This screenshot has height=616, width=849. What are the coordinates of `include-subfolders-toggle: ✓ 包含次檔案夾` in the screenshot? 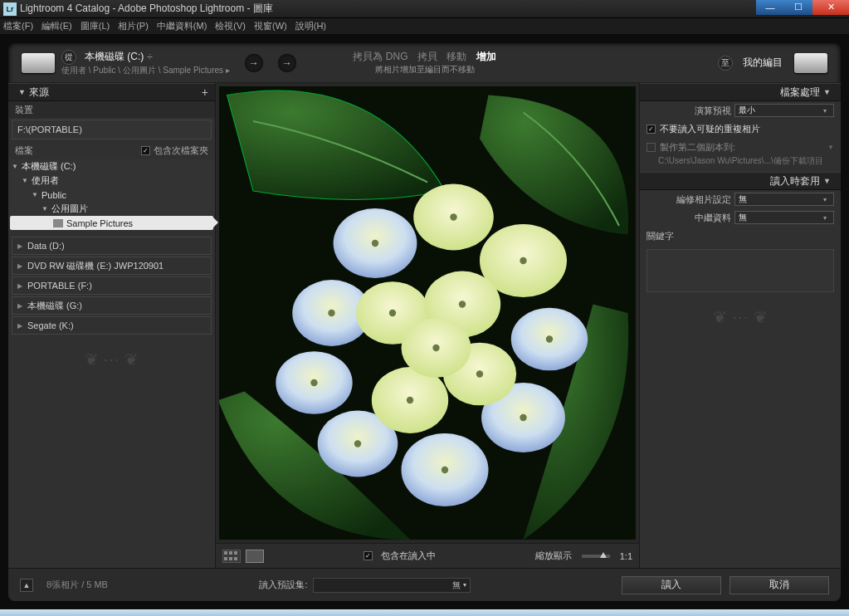 It's located at (174, 151).